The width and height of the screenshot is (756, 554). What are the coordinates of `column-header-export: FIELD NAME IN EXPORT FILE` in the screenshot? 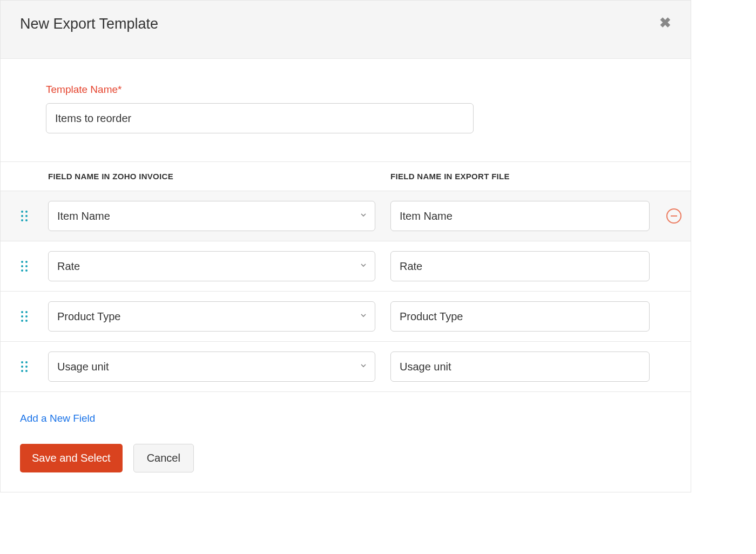 It's located at (523, 176).